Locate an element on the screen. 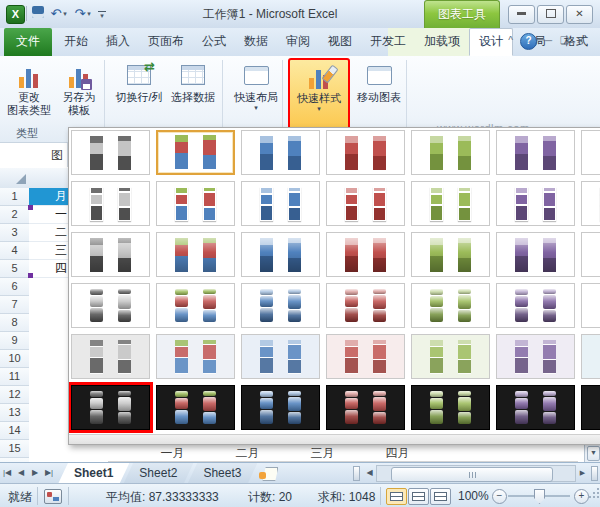 The width and height of the screenshot is (600, 507). restore-button is located at coordinates (550, 14).